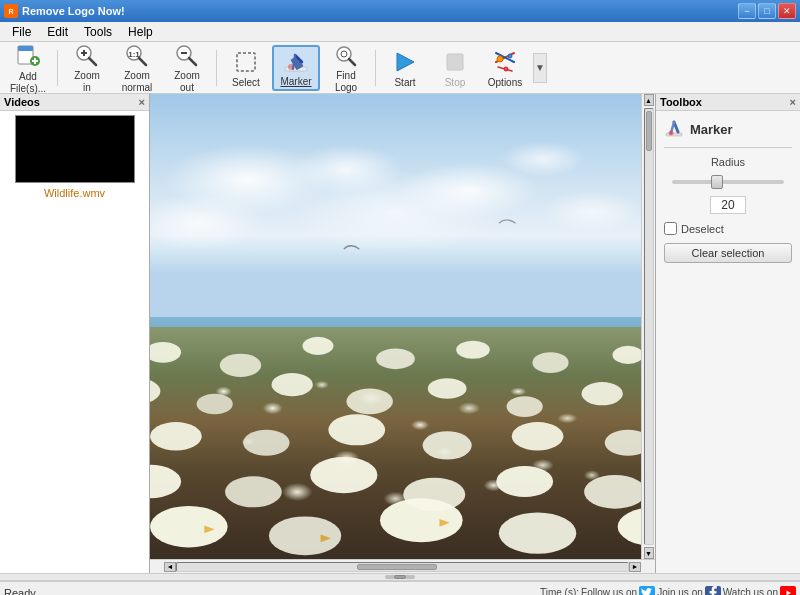 The height and width of the screenshot is (595, 800). I want to click on zoom-normal-label2: normal, so click(138, 88).